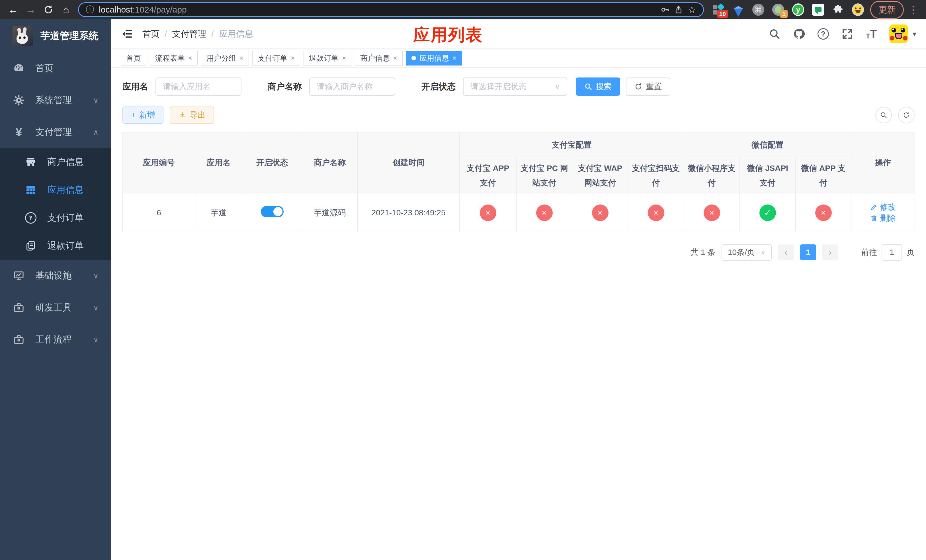 The height and width of the screenshot is (560, 926). I want to click on cell-alipay-qr: ×, so click(656, 213).